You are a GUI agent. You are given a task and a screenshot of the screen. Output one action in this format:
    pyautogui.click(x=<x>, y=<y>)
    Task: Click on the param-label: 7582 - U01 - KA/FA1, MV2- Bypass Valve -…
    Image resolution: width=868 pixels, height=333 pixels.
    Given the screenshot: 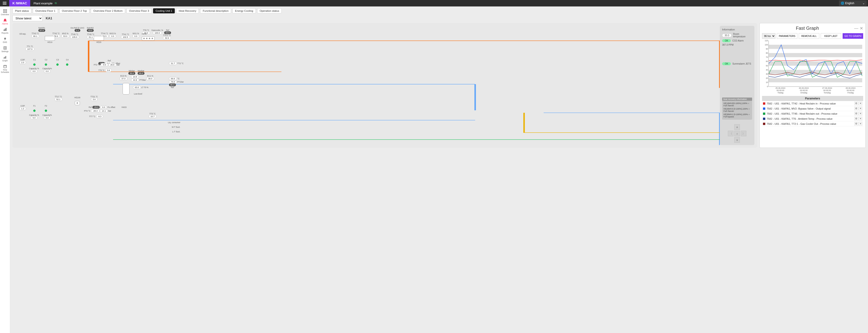 What is the action you would take?
    pyautogui.click(x=810, y=108)
    